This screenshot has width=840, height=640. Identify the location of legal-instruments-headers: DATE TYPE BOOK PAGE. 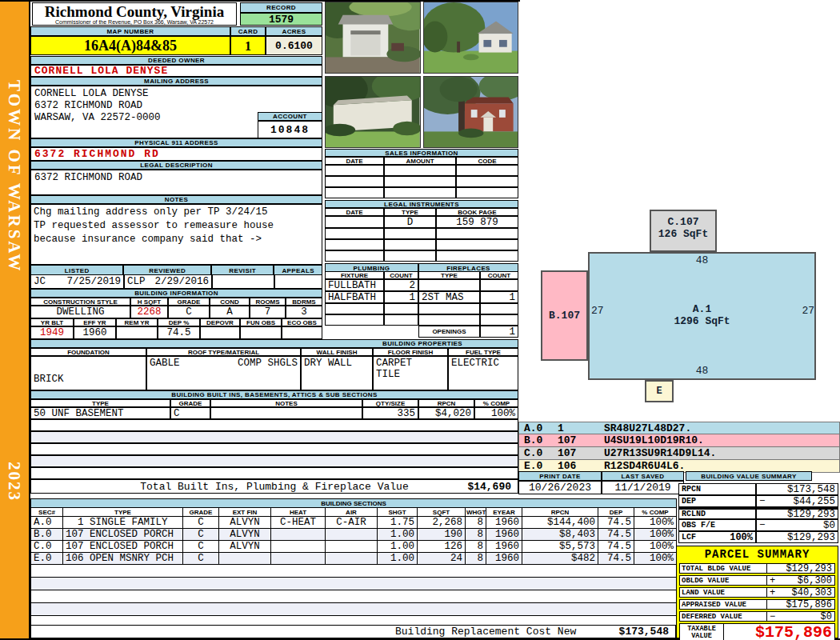
(422, 212).